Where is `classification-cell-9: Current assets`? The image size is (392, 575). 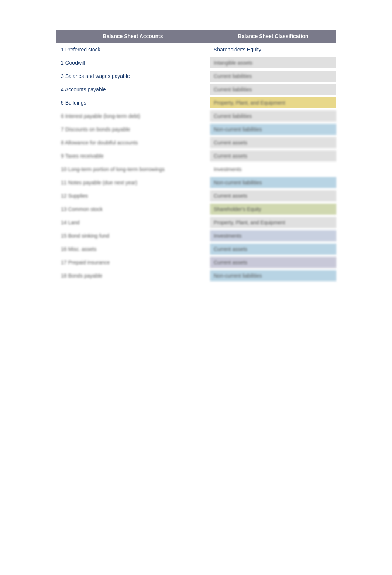
classification-cell-9: Current assets is located at coordinates (273, 156).